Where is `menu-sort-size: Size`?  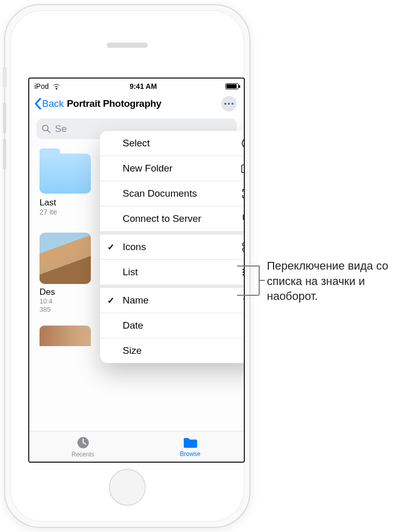 menu-sort-size: Size is located at coordinates (172, 351).